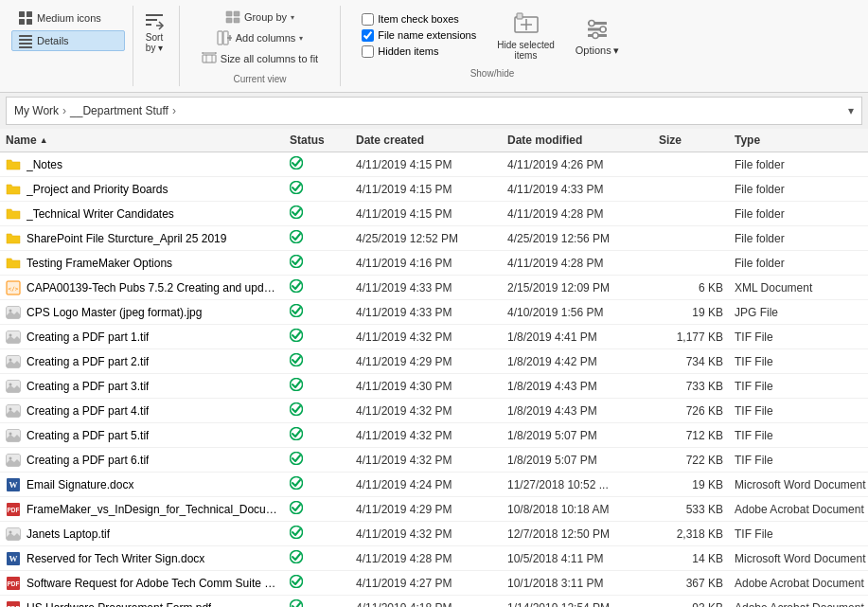  I want to click on table-row: Janets Laptop.tif 4/11/2019 4:32 PM 12/7…, so click(434, 534).